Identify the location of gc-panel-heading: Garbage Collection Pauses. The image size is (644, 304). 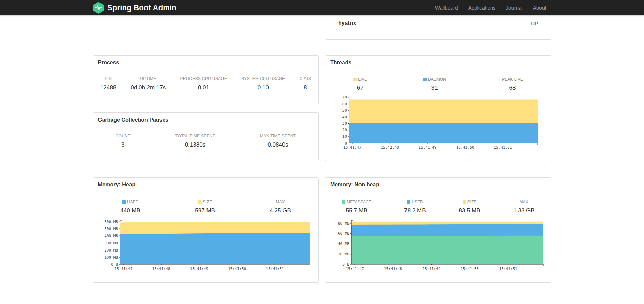
(206, 120).